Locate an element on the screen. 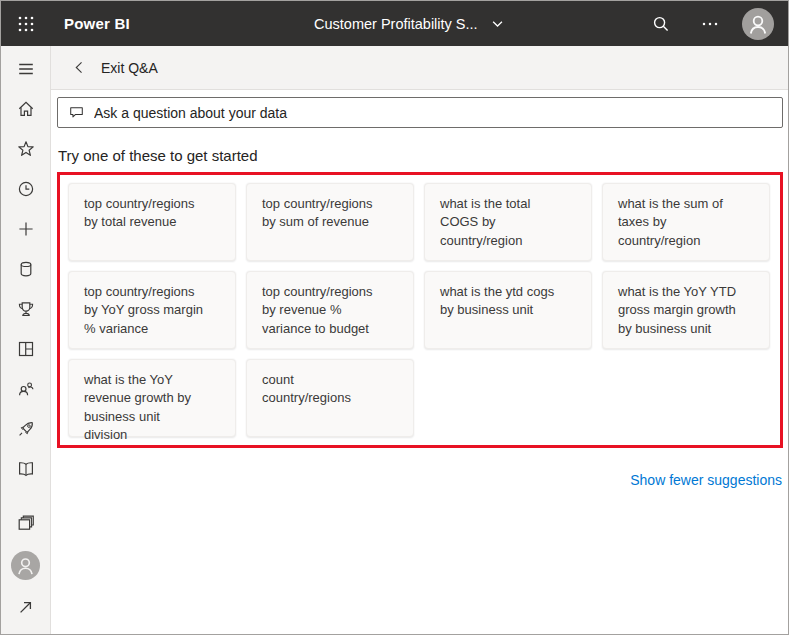 The width and height of the screenshot is (789, 635). exit-qa-button: Exit Q&A is located at coordinates (114, 68).